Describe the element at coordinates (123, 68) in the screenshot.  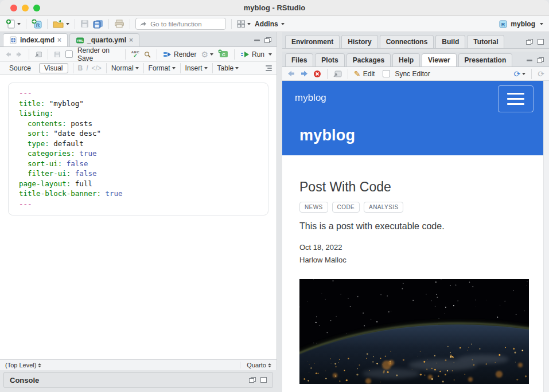
I see `paragraph-style-label: Normal` at that location.